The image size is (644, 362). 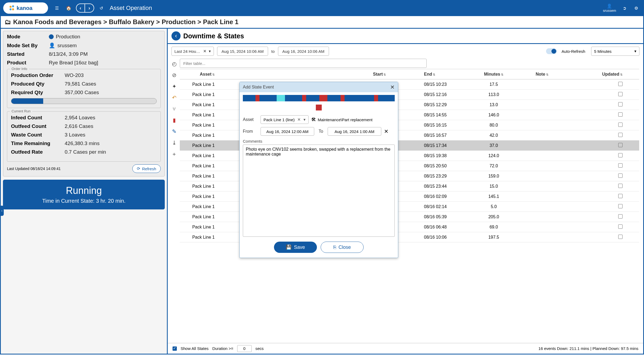 I want to click on section-header: ‹ Downtime & States, so click(x=405, y=36).